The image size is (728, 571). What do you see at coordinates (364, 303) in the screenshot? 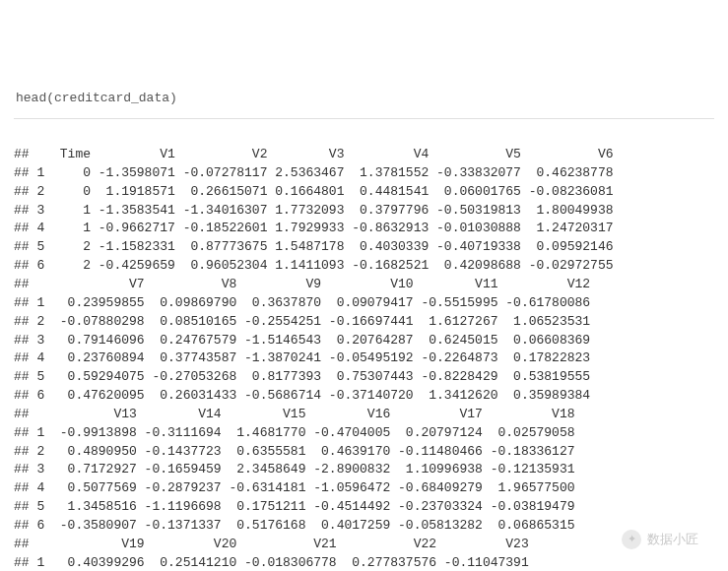
I see `table-row: ## 1 0.23959855 0.09869790 0.3637870 0.0…` at bounding box center [364, 303].